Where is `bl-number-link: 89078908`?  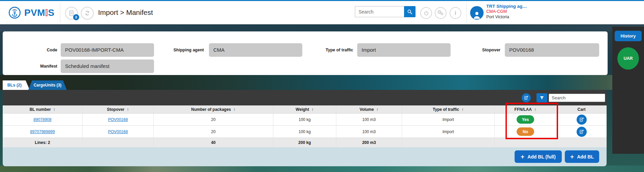
bl-number-link: 89078908 is located at coordinates (42, 120).